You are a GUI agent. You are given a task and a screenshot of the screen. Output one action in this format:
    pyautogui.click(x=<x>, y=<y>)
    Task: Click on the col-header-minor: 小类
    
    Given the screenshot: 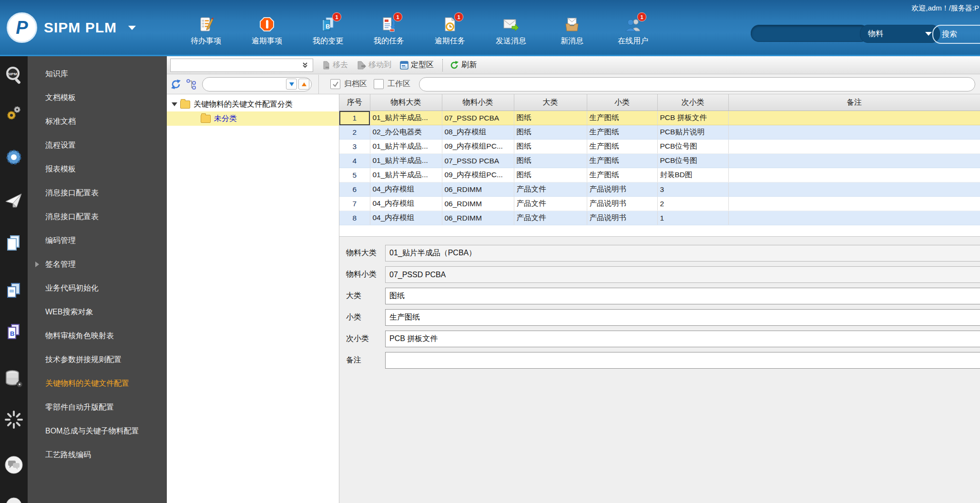 What is the action you would take?
    pyautogui.click(x=622, y=103)
    